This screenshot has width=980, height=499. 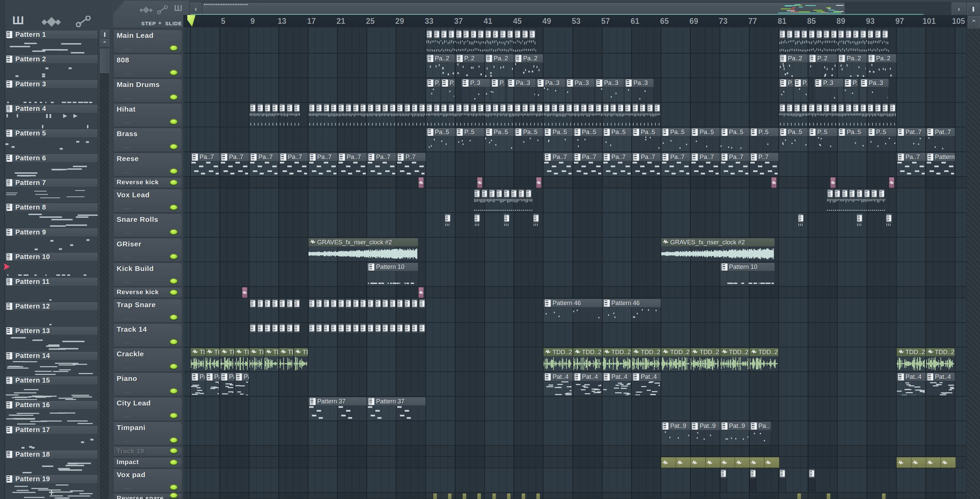 I want to click on pattern-list-scroll-up-button: ⌃, so click(x=105, y=43).